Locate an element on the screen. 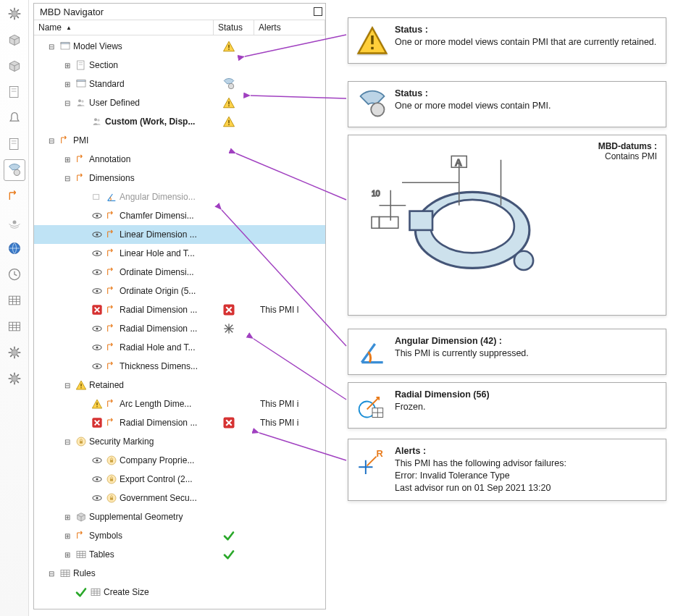 The height and width of the screenshot is (616, 678). part-icon is located at coordinates (14, 66).